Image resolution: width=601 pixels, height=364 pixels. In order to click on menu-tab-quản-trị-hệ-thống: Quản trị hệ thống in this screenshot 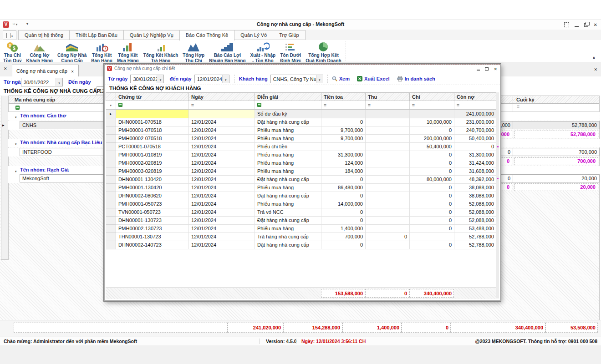, I will do `click(44, 35)`.